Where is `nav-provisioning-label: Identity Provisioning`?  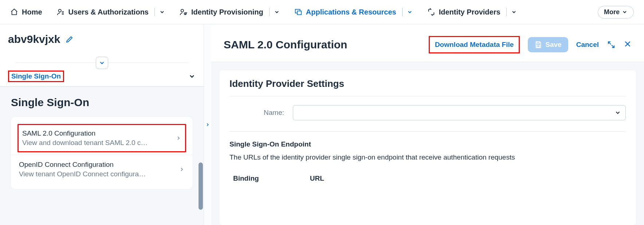 nav-provisioning-label: Identity Provisioning is located at coordinates (227, 12).